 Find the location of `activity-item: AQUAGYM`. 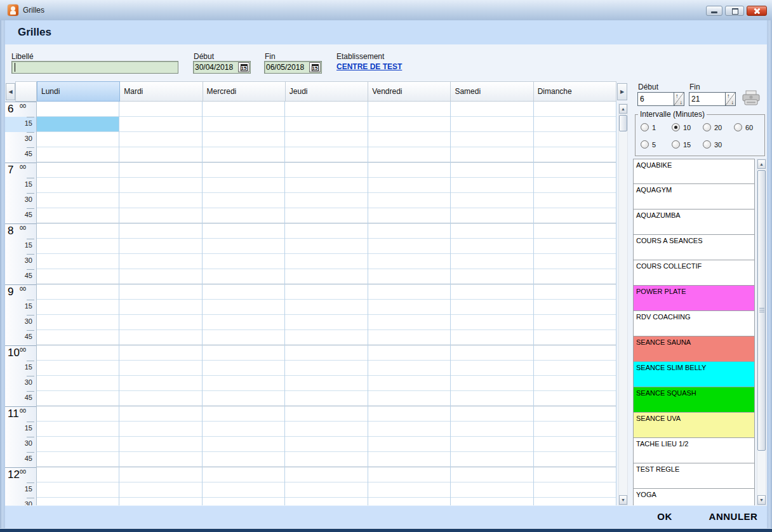

activity-item: AQUAGYM is located at coordinates (694, 197).